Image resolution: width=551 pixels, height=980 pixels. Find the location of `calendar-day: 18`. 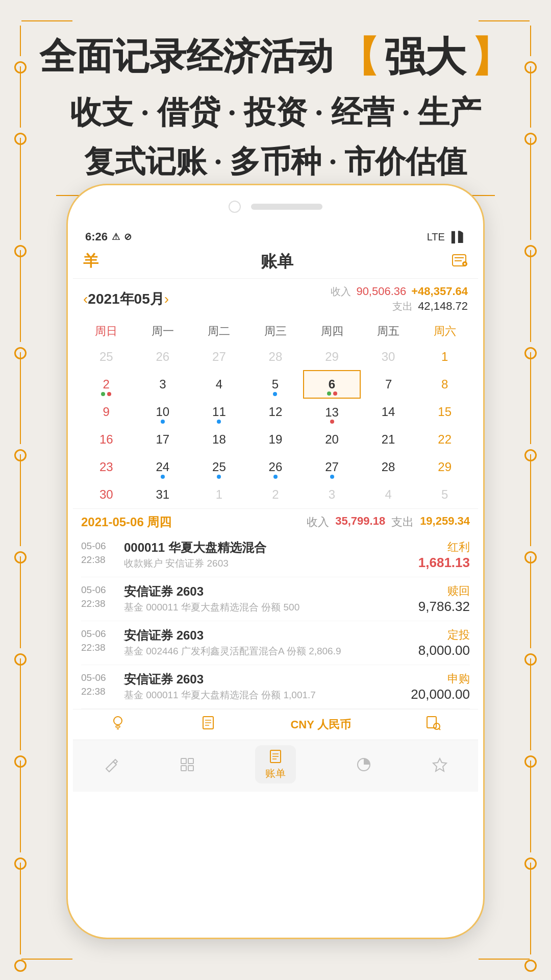

calendar-day: 18 is located at coordinates (219, 439).